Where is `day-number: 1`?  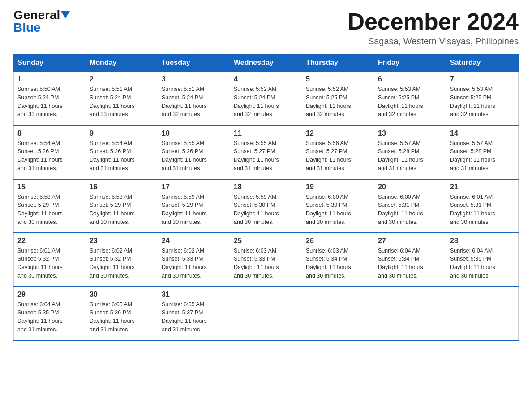 day-number: 1 is located at coordinates (50, 79).